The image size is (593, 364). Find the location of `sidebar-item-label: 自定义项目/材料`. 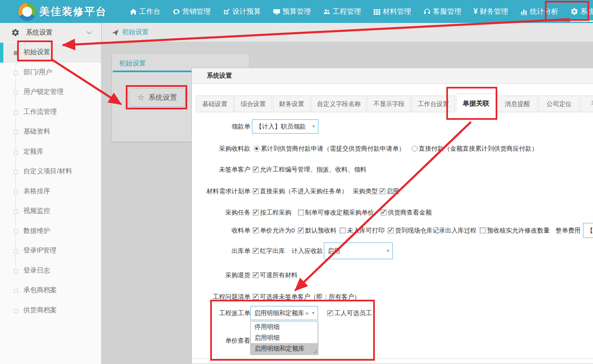

sidebar-item-label: 自定义项目/材料 is located at coordinates (48, 171).